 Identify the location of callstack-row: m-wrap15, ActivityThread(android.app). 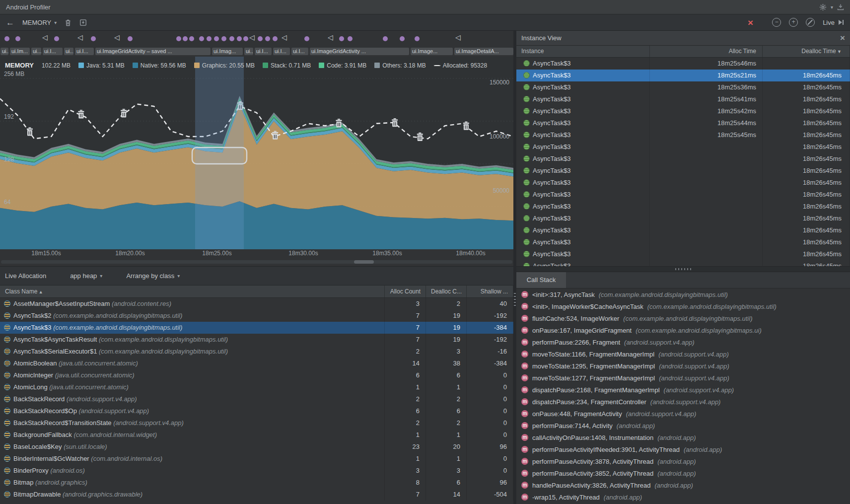
(683, 497).